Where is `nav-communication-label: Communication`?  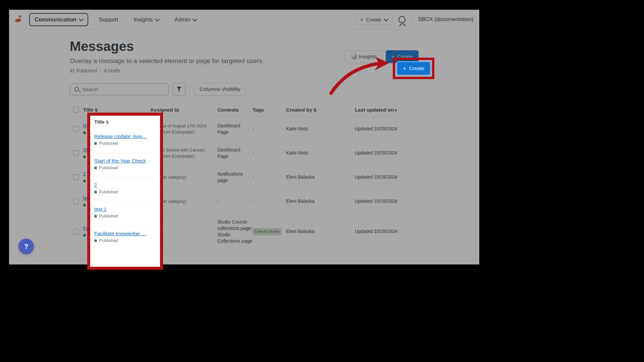
nav-communication-label: Communication is located at coordinates (56, 19).